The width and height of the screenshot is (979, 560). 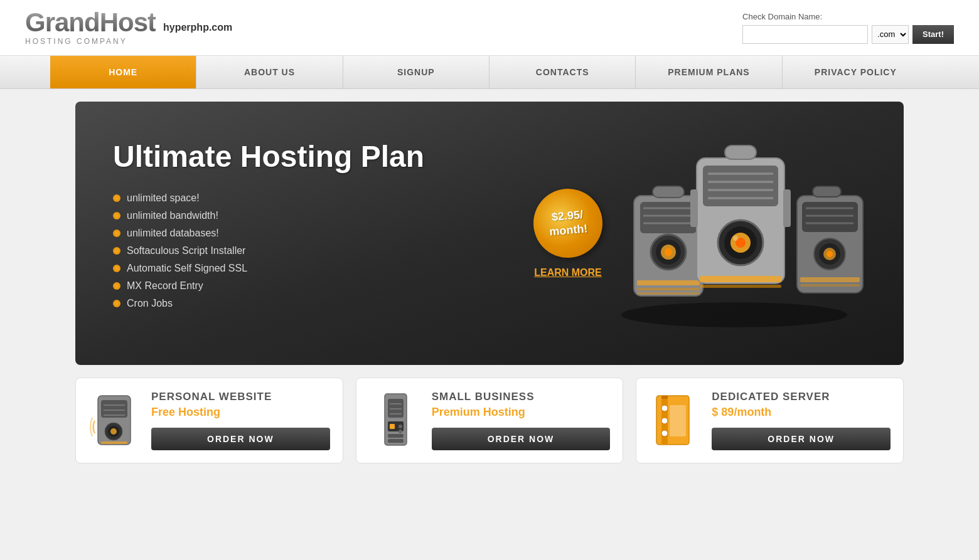 What do you see at coordinates (562, 72) in the screenshot?
I see `nav-item-contacts: CONTACTS` at bounding box center [562, 72].